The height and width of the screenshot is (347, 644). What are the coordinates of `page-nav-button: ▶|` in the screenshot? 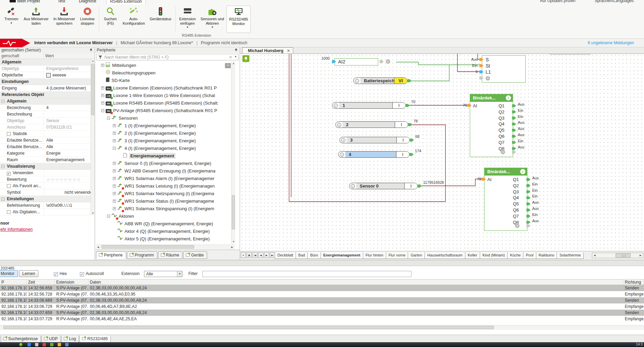 It's located at (272, 255).